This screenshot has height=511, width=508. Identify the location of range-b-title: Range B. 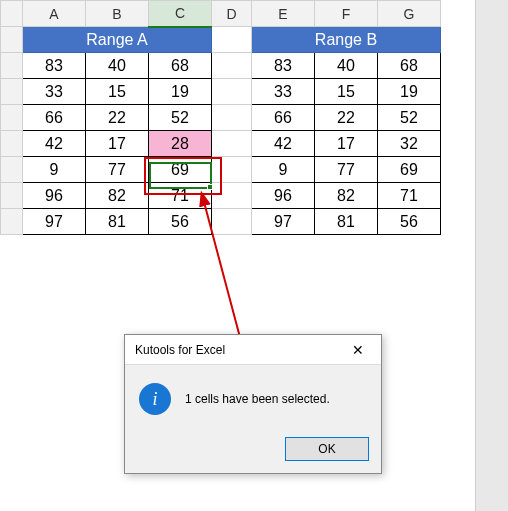
(346, 40).